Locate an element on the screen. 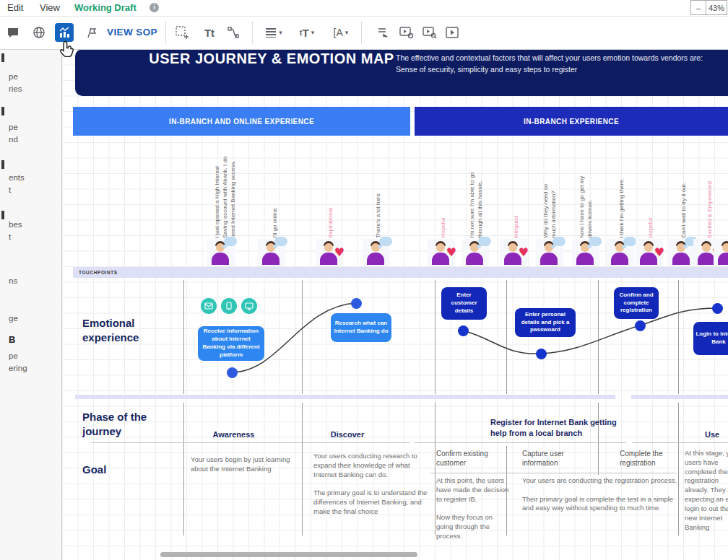  panel-item: bes is located at coordinates (16, 224).